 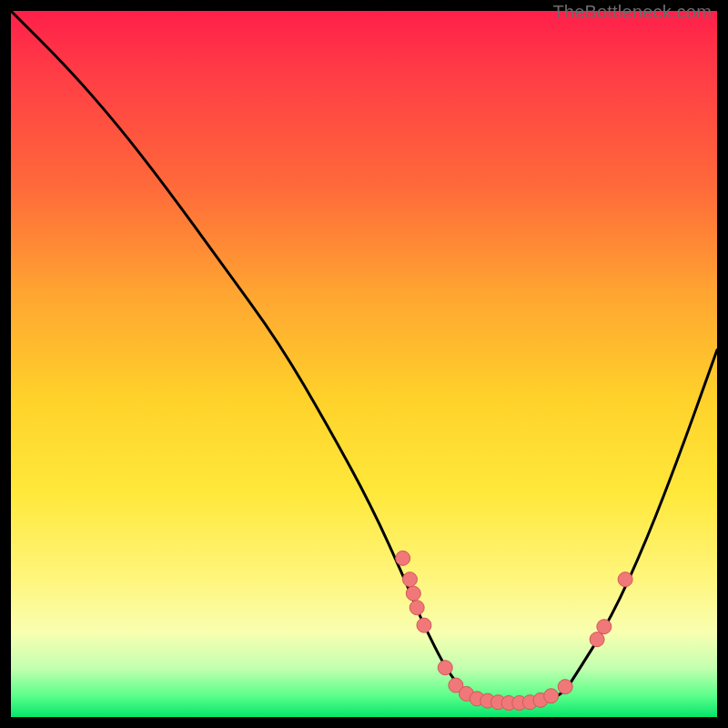 What do you see at coordinates (514, 630) in the screenshot?
I see `data-markers` at bounding box center [514, 630].